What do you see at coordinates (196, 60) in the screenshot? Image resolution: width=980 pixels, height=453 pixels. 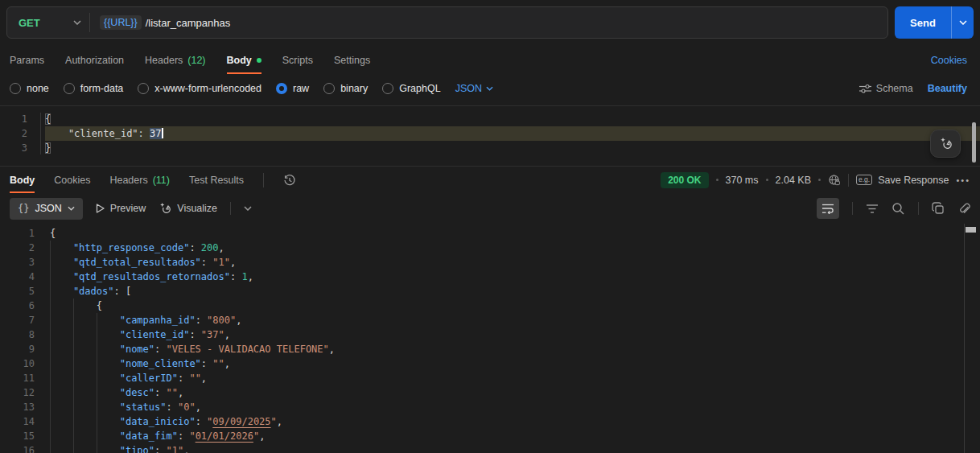 I see `headers-count: (12)` at bounding box center [196, 60].